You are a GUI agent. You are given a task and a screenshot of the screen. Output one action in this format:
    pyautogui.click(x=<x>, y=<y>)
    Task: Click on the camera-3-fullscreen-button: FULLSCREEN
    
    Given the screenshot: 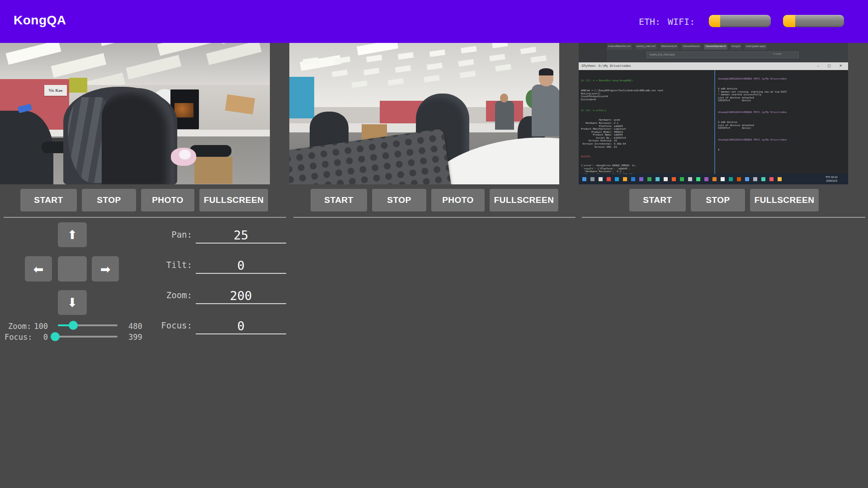 What is the action you would take?
    pyautogui.click(x=784, y=200)
    